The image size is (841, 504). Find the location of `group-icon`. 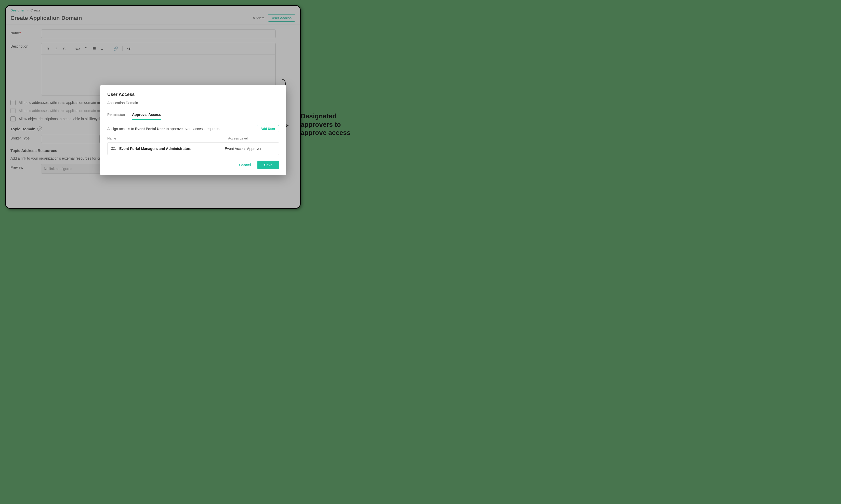

group-icon is located at coordinates (113, 149).